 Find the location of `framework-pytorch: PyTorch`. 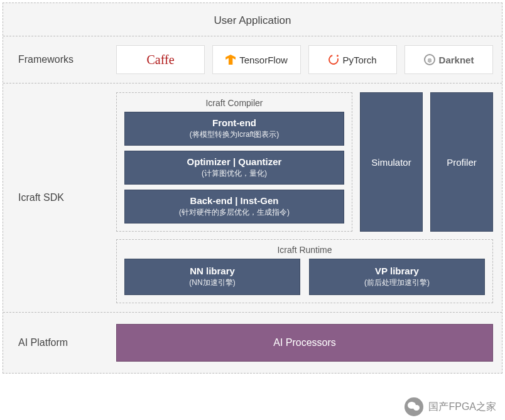

framework-pytorch: PyTorch is located at coordinates (353, 60).